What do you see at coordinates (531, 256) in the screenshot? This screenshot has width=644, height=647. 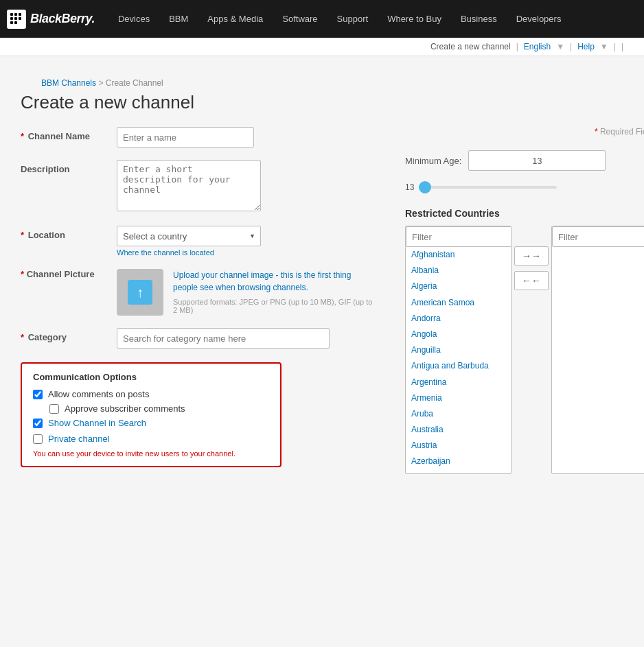 I see `move-right-button: →→` at bounding box center [531, 256].